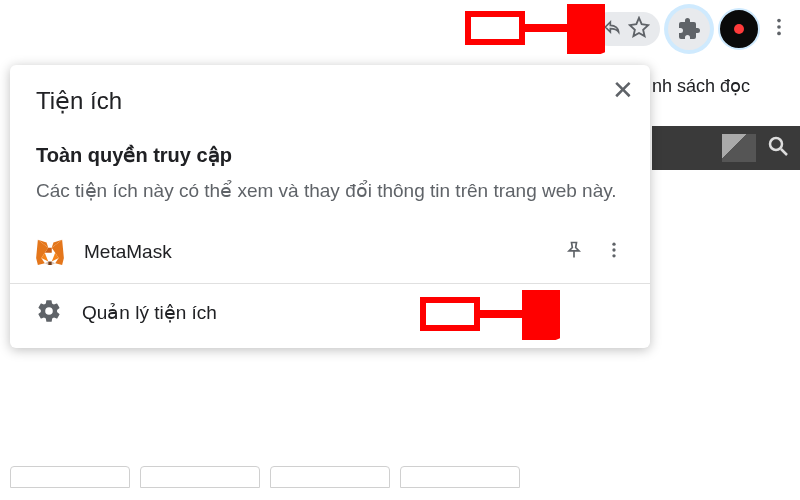 This screenshot has width=800, height=500. I want to click on extension-name: MetaMask, so click(314, 252).